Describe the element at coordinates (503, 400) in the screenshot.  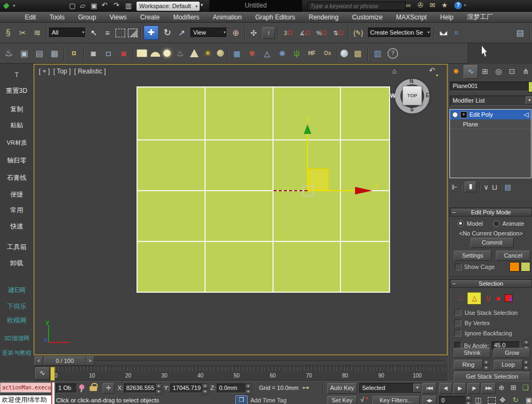
I see `pan-hand-icon: ✥` at that location.